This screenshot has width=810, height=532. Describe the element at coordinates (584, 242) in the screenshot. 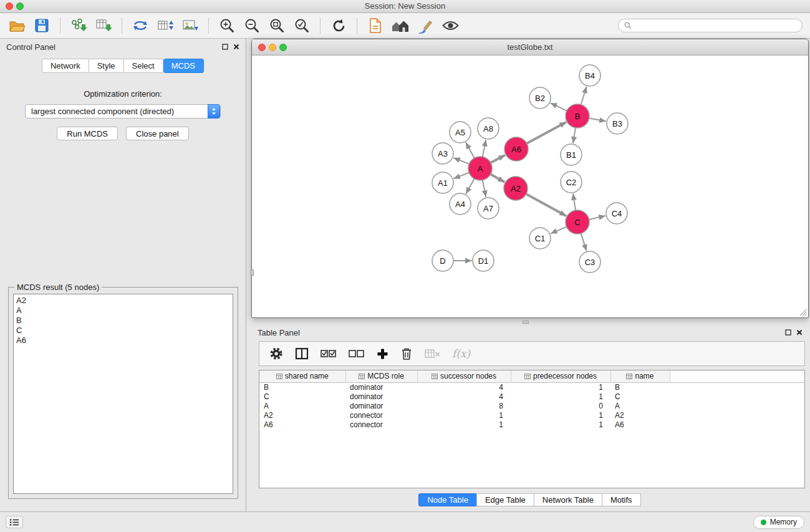

I see `graph-edge-C-C3` at that location.